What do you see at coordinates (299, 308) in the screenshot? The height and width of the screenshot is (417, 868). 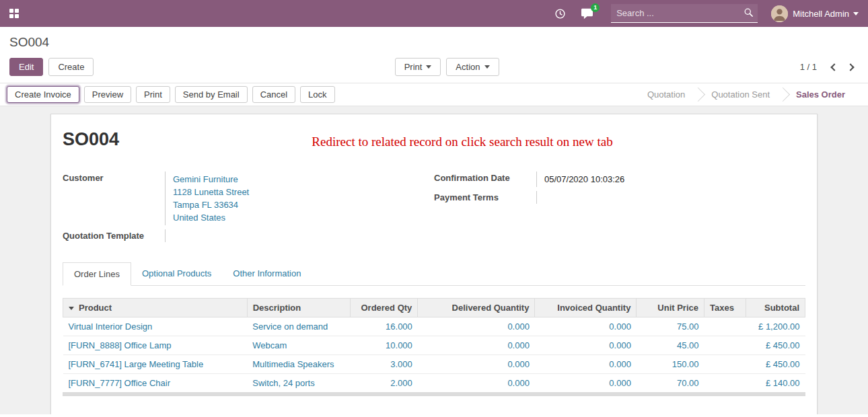 I see `header-description: Description` at bounding box center [299, 308].